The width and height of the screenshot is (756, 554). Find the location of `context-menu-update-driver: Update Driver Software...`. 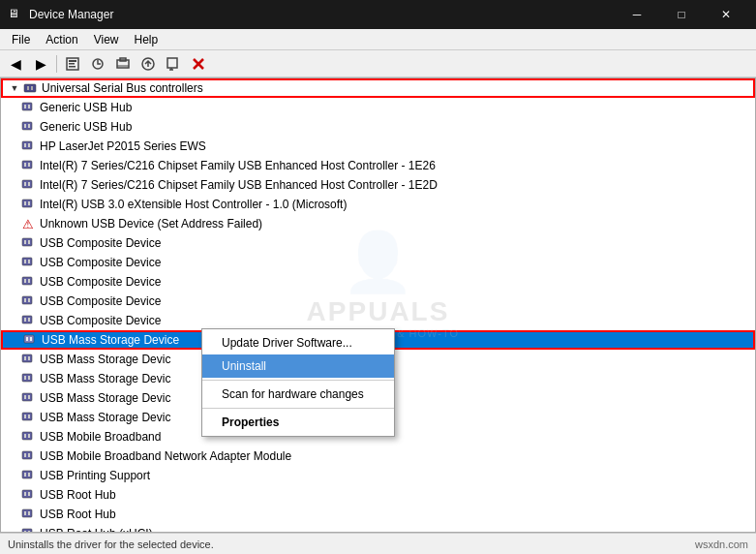

context-menu-update-driver: Update Driver Software... is located at coordinates (298, 343).